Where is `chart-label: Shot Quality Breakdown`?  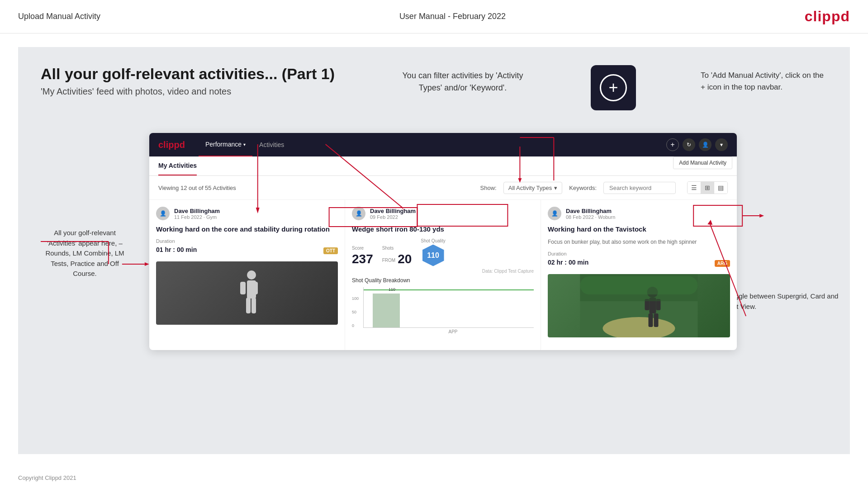
chart-label: Shot Quality Breakdown is located at coordinates (443, 280).